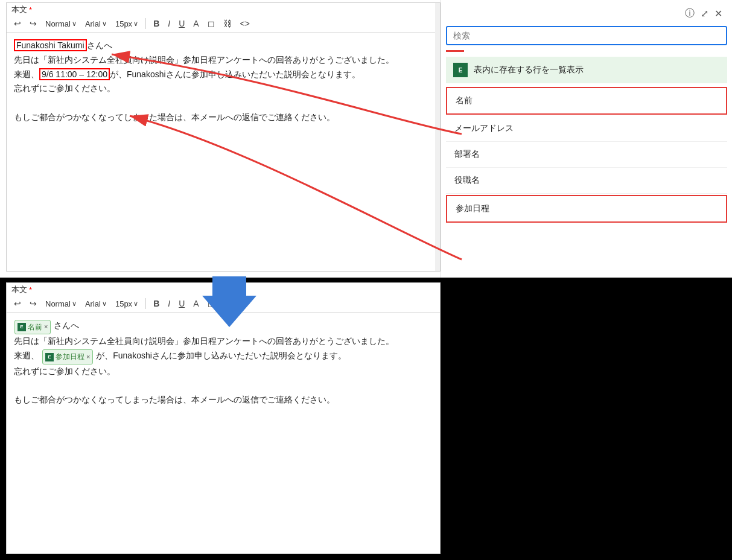 This screenshot has height=560, width=732. What do you see at coordinates (51, 45) in the screenshot?
I see `name-highlight: Funakoshi Takumi` at bounding box center [51, 45].